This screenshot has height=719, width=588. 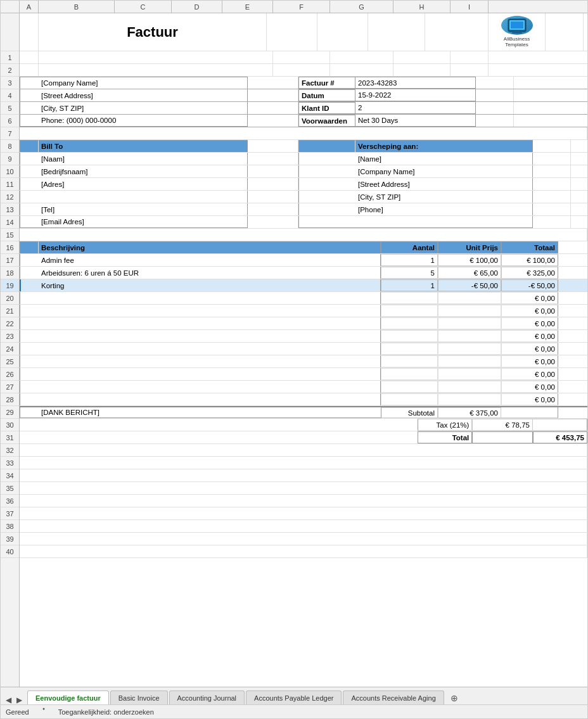 What do you see at coordinates (409, 323) in the screenshot?
I see `cell-22-qty` at bounding box center [409, 323].